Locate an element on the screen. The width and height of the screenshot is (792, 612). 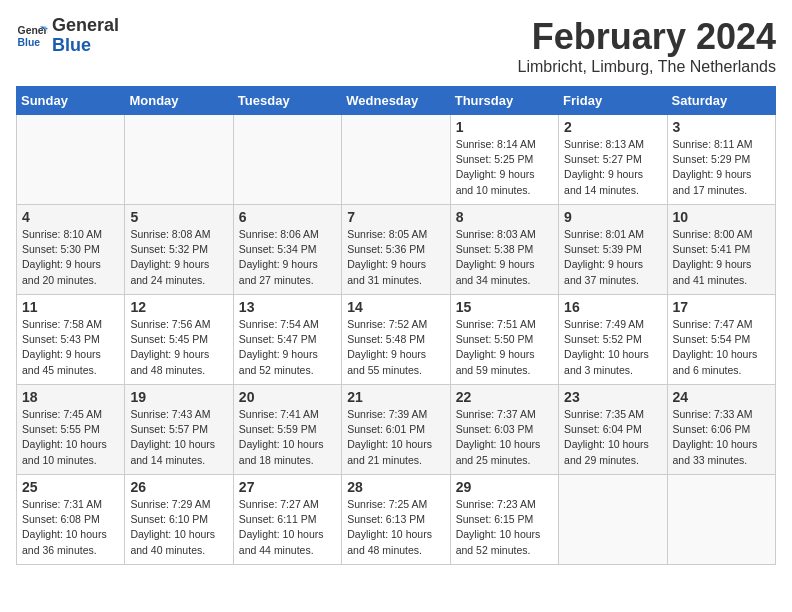
day-info: Sunrise: 8:00 AM Sunset: 5:41 PM Dayligh… is located at coordinates (722, 258).